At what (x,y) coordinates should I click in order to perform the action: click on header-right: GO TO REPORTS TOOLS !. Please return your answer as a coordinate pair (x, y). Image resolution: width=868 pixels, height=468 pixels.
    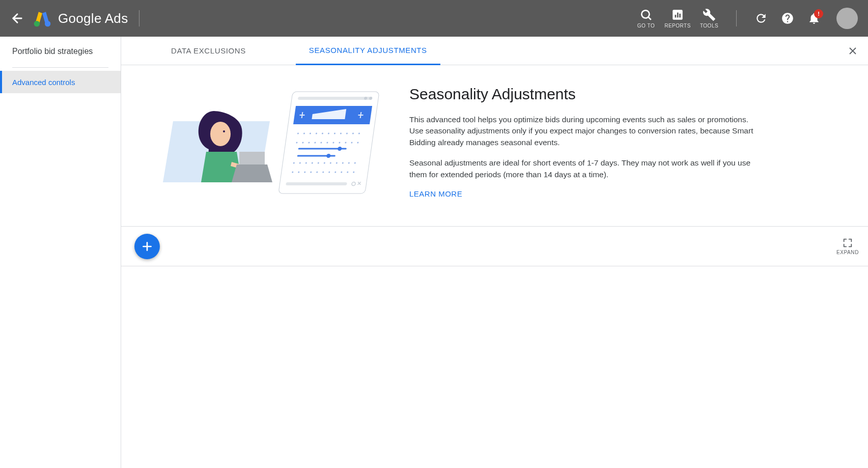
    Looking at the image, I should click on (744, 18).